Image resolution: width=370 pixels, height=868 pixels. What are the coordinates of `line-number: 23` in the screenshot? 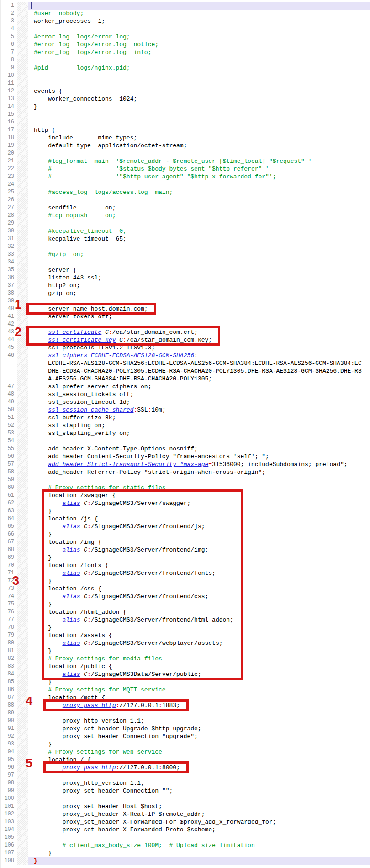 It's located at (9, 177).